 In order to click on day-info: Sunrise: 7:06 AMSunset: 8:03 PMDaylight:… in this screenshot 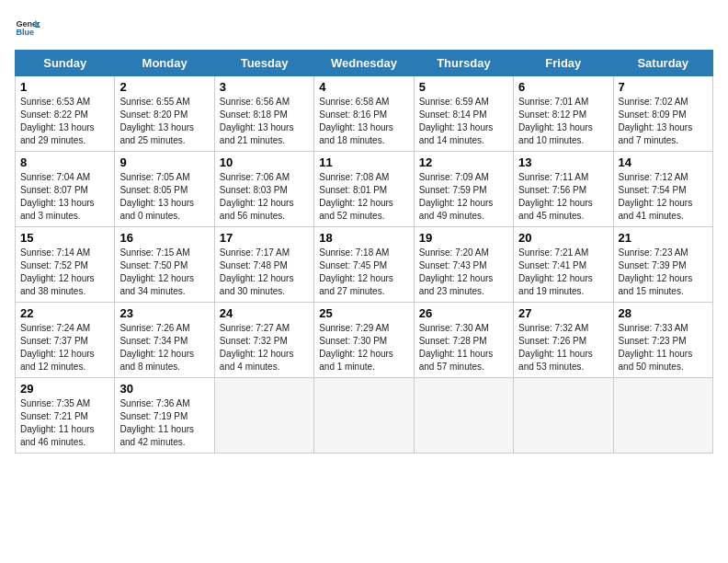, I will do `click(265, 197)`.